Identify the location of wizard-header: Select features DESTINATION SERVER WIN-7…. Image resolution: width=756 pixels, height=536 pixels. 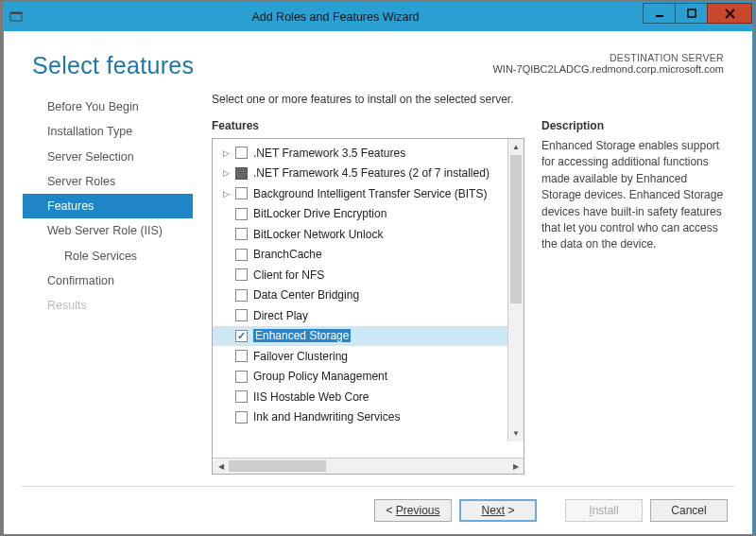
(378, 61).